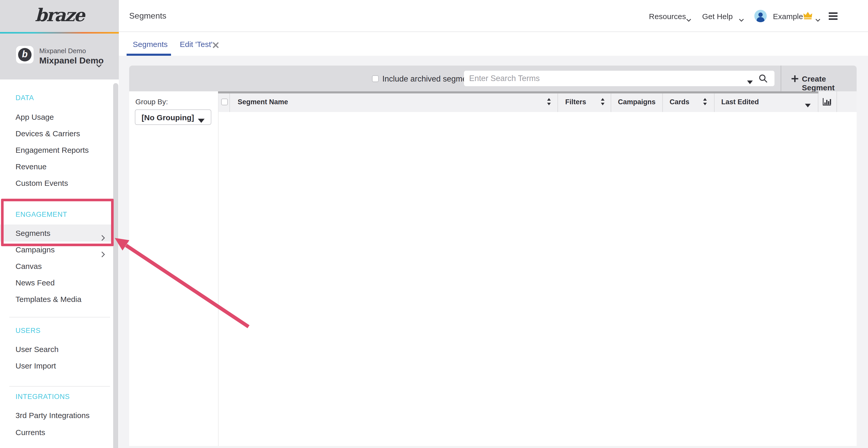 The image size is (868, 448). What do you see at coordinates (750, 81) in the screenshot?
I see `search-dropdown-caret-icon` at bounding box center [750, 81].